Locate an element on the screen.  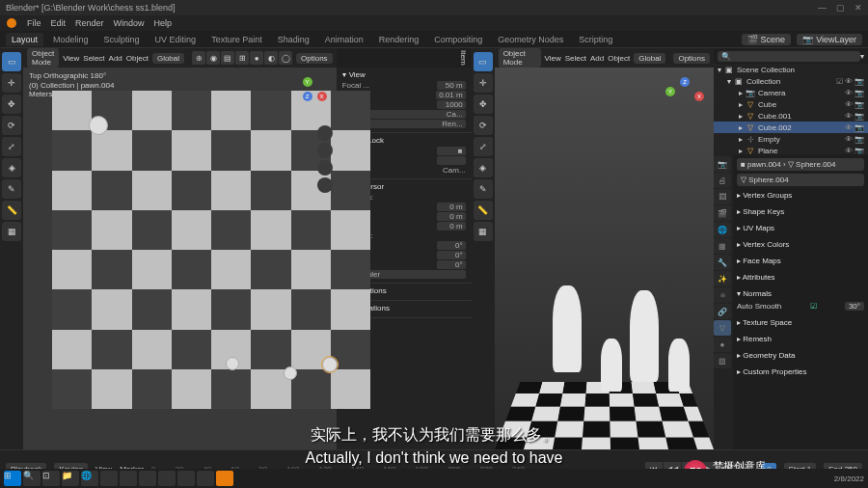
transform-tool-icon: ◈ is located at coordinates (12, 168).